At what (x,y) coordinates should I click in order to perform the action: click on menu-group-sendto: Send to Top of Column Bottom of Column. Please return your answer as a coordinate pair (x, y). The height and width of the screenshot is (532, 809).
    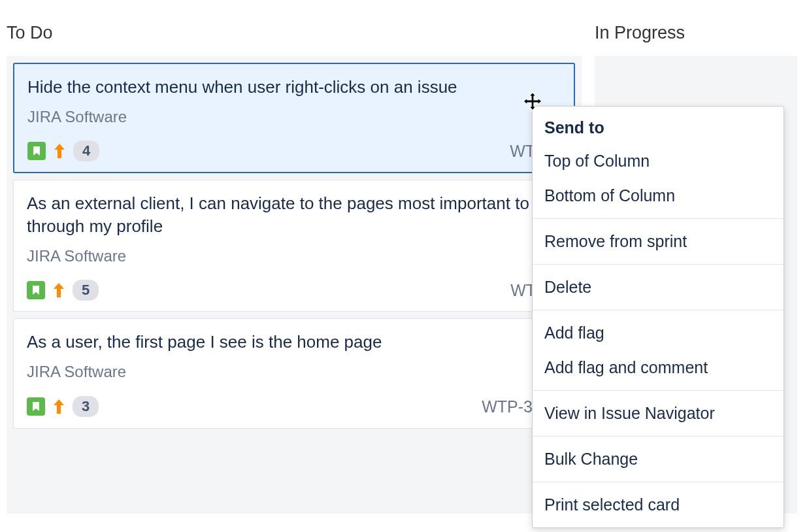
    Looking at the image, I should click on (658, 163).